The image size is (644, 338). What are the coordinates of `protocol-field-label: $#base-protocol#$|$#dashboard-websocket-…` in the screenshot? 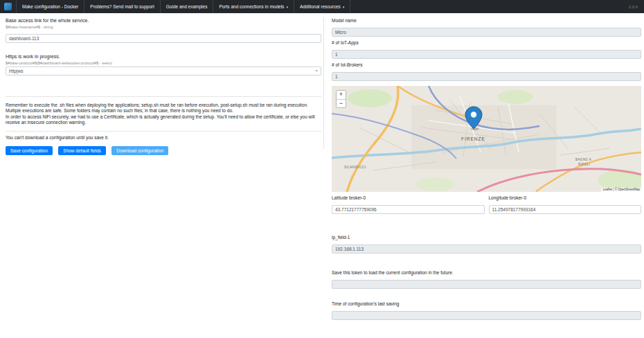 It's located at (163, 63).